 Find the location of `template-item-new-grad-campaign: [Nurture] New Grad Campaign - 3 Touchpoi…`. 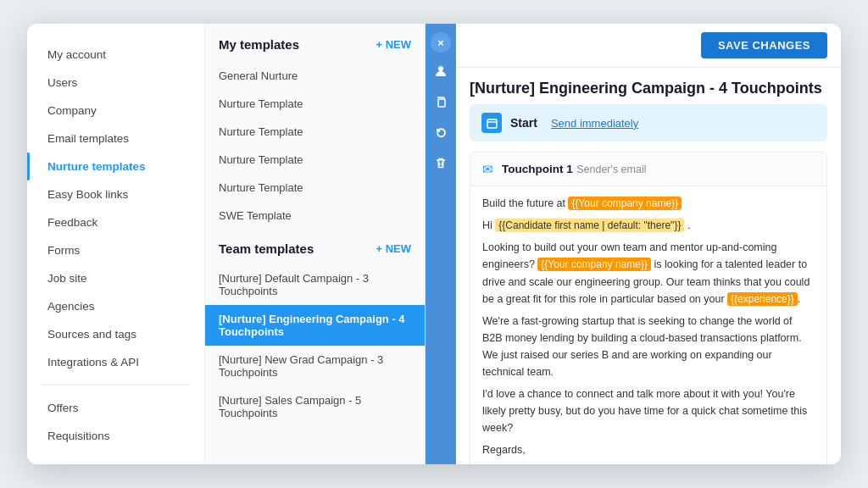

template-item-new-grad-campaign: [Nurture] New Grad Campaign - 3 Touchpoi… is located at coordinates (315, 366).